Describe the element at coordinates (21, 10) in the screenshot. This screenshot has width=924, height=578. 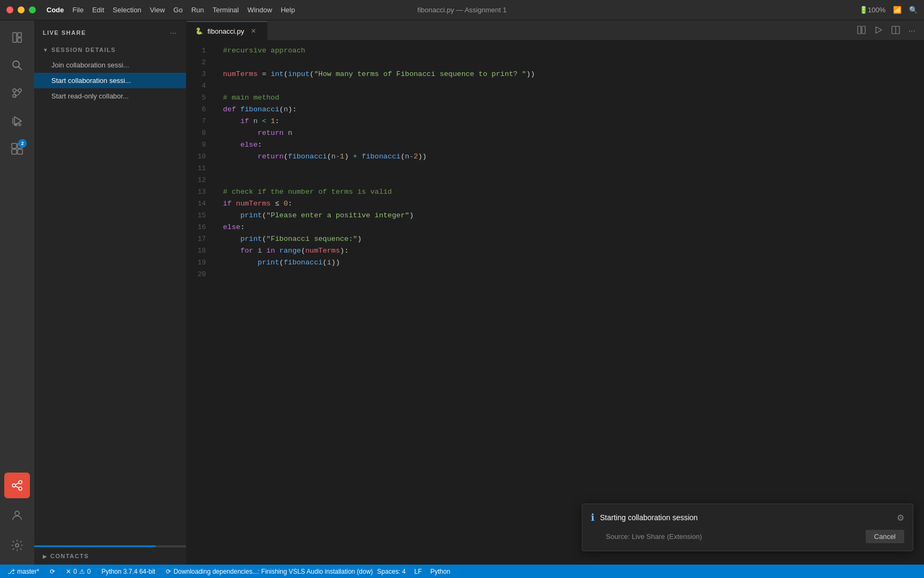
I see `window-controls` at that location.